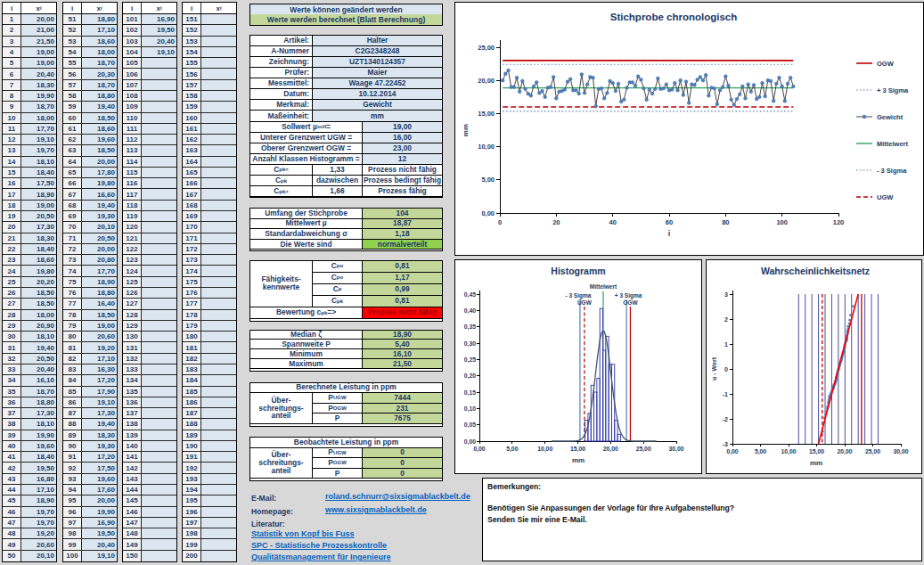 This screenshot has width=924, height=565. Describe the element at coordinates (192, 260) in the screenshot. I see `sample-cell-i: 173` at that location.